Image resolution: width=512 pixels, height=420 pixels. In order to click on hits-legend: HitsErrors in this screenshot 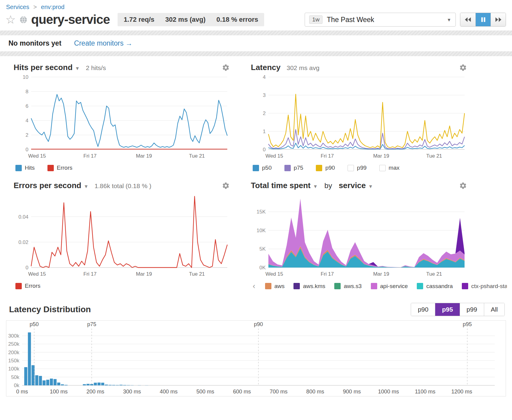, I will do `click(122, 168)`.